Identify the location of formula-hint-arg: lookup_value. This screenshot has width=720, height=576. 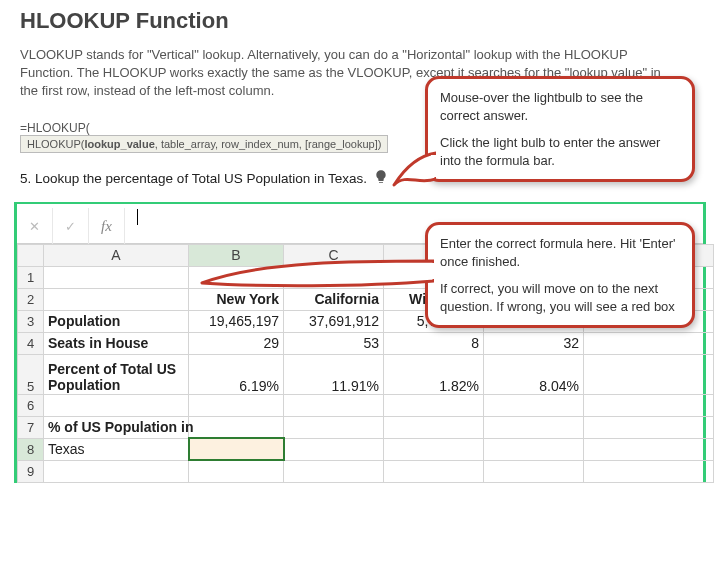
(119, 144).